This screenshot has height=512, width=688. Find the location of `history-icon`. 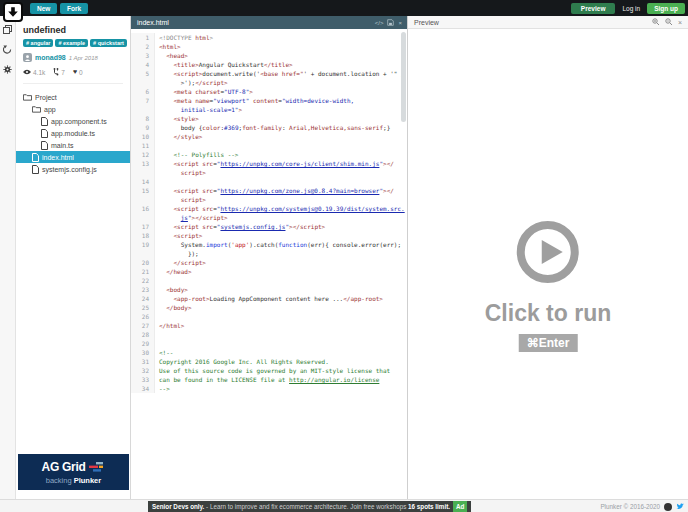

history-icon is located at coordinates (8, 49).